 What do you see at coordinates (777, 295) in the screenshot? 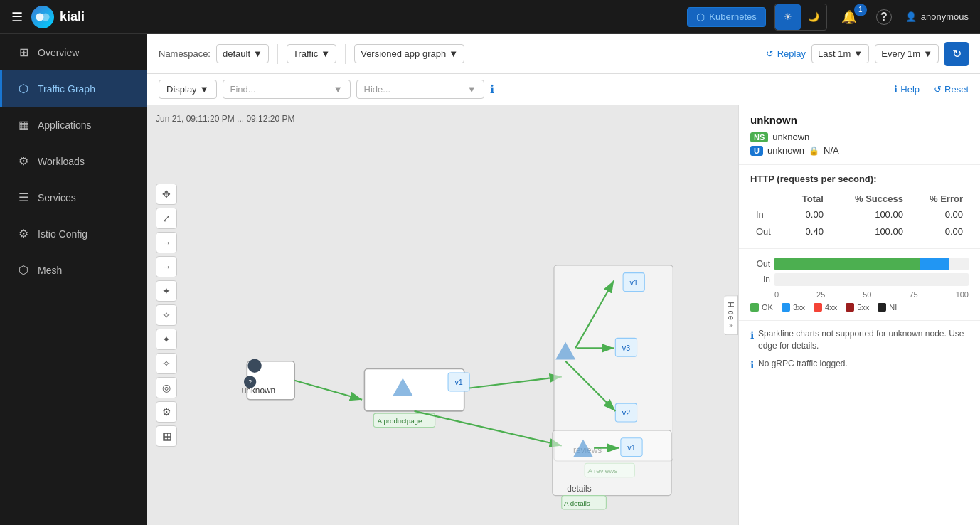
I see `axis-0: 0` at bounding box center [777, 295].